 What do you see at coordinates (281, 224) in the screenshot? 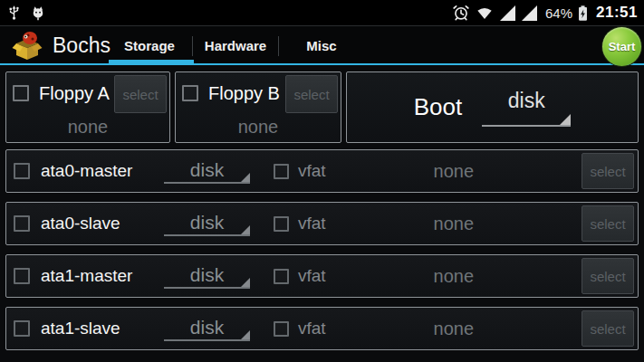
I see `ata0-slave-vfat-checkbox` at bounding box center [281, 224].